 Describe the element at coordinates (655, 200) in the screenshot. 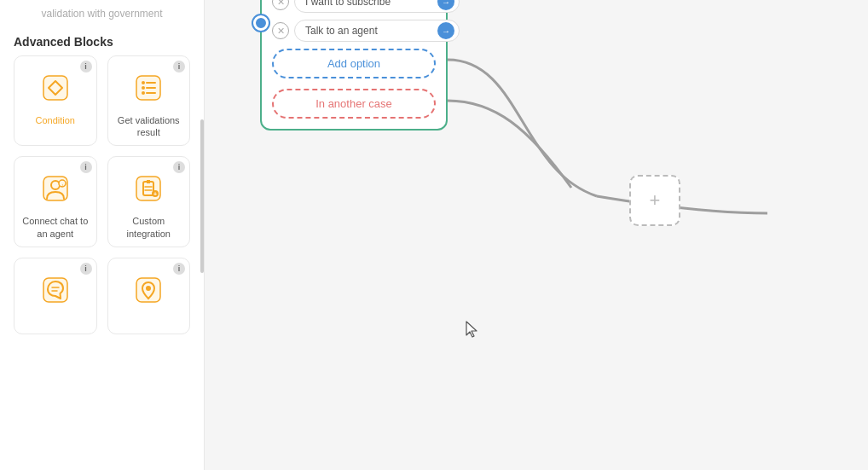

I see `plus-node: +` at that location.